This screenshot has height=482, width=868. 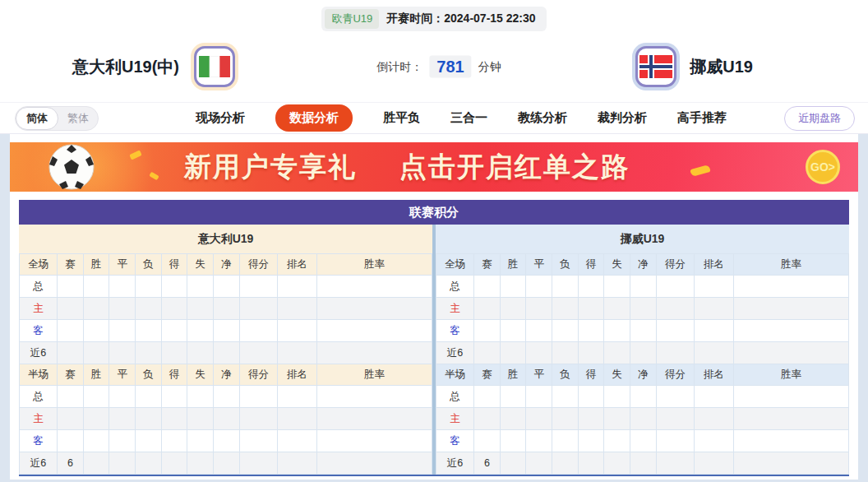 What do you see at coordinates (823, 167) in the screenshot?
I see `go-button: GO>` at bounding box center [823, 167].